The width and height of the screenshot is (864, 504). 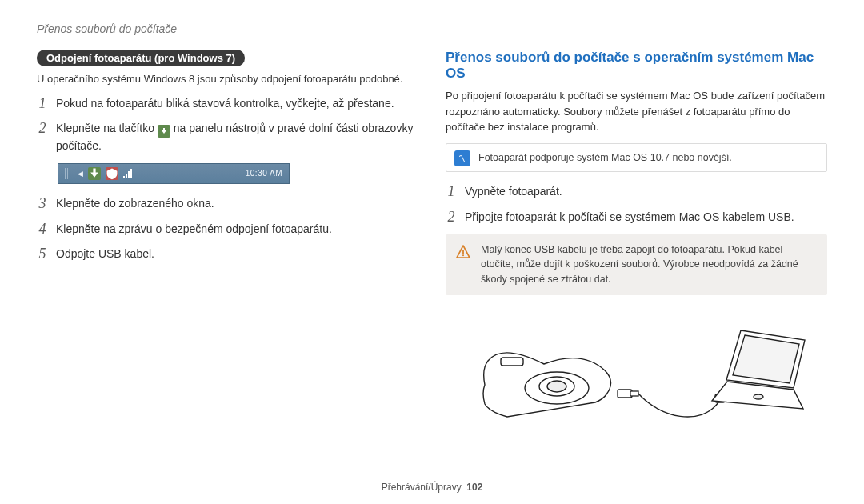 I want to click on note-box: Fotoaparát podporuje systém Mac OS 10.7 …, so click(x=637, y=158).